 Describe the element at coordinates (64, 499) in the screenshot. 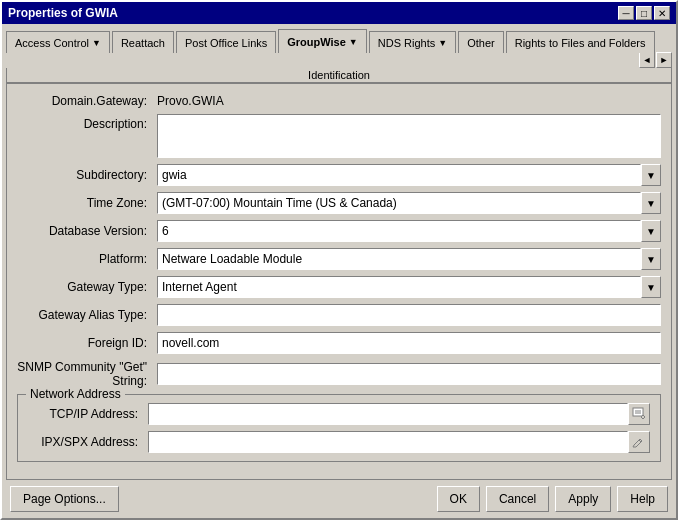

I see `page-options-button: Page Options...` at that location.